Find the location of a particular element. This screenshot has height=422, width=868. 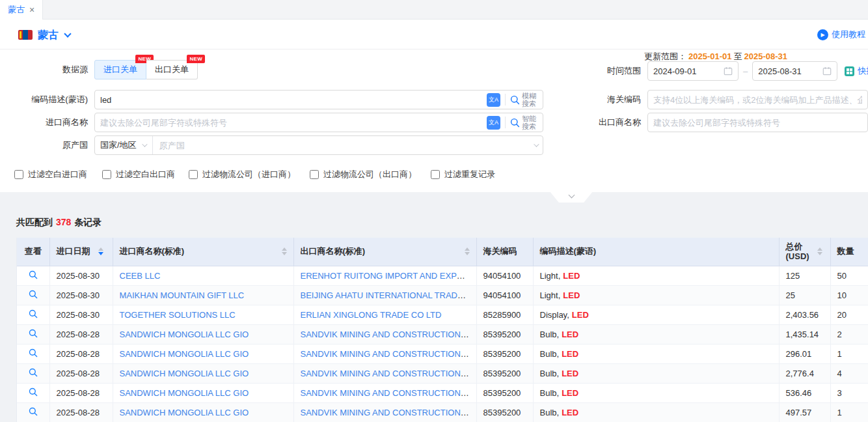

divider is located at coordinates (505, 122).